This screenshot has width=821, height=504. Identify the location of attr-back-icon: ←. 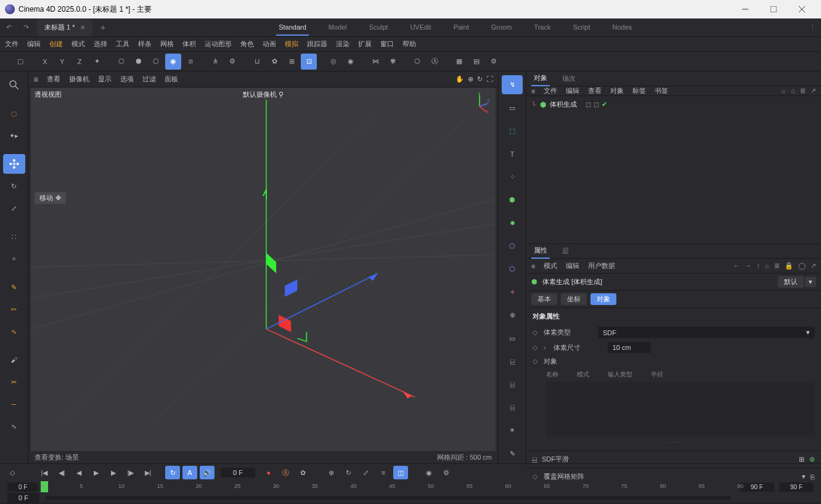
(737, 266).